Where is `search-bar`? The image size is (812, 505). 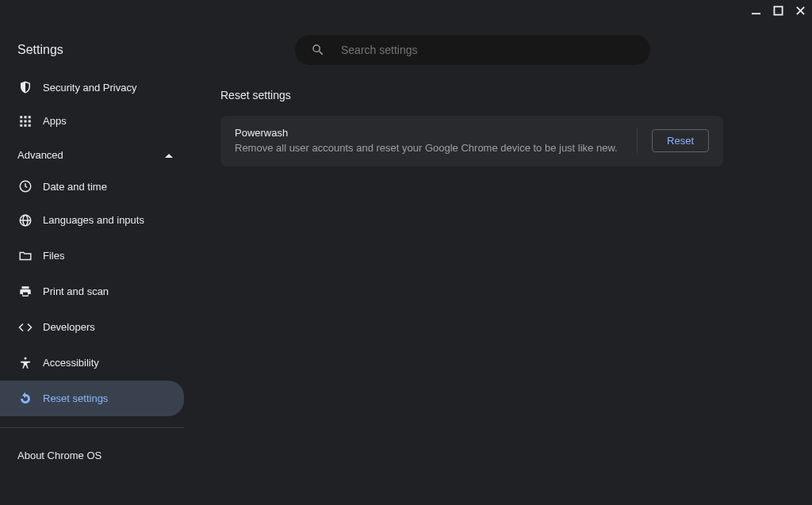
search-bar is located at coordinates (473, 50).